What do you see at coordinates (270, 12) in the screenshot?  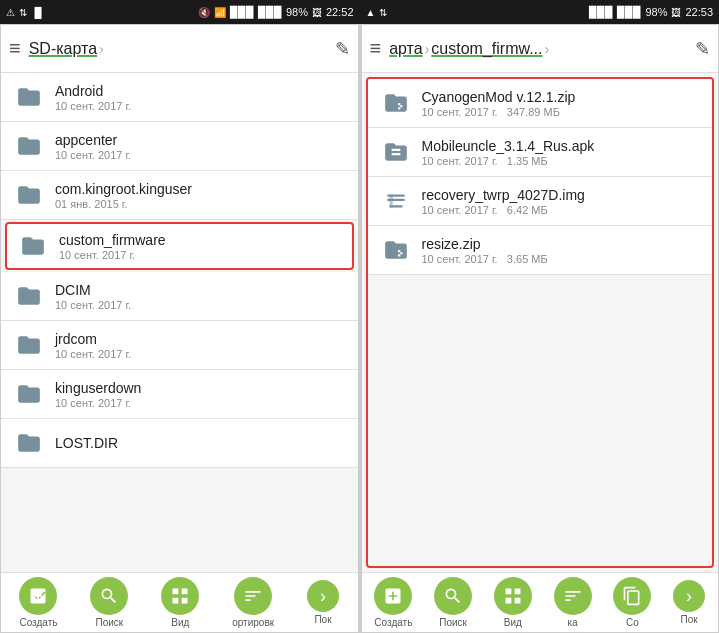 I see `signal-bars-2: ▉▉▉` at bounding box center [270, 12].